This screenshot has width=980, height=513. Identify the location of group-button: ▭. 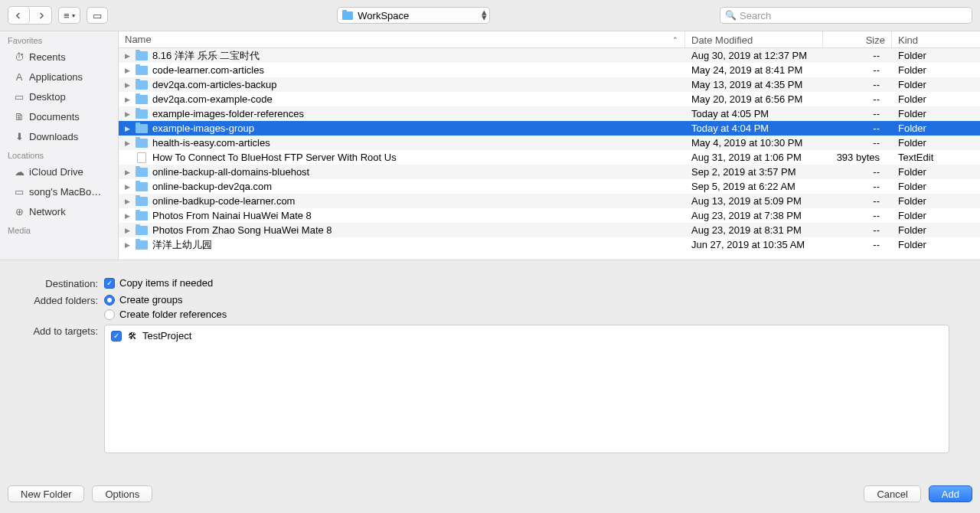
(97, 15).